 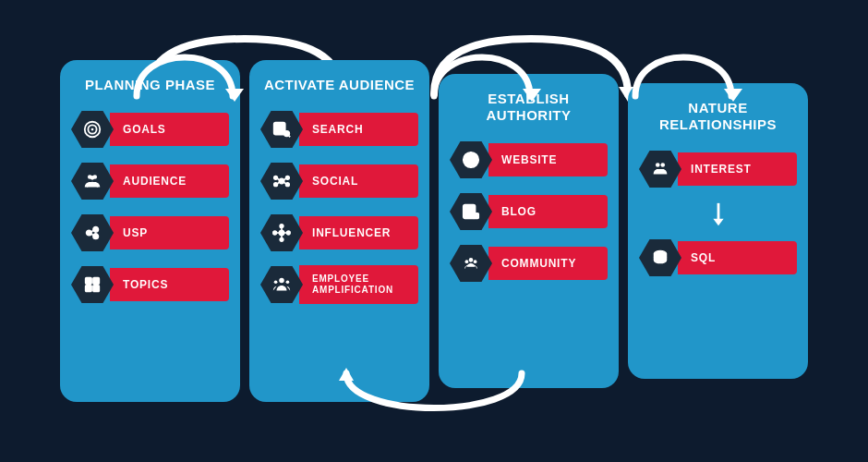 What do you see at coordinates (150, 207) in the screenshot?
I see `planning-items: GOALS AUDIENCE USP` at bounding box center [150, 207].